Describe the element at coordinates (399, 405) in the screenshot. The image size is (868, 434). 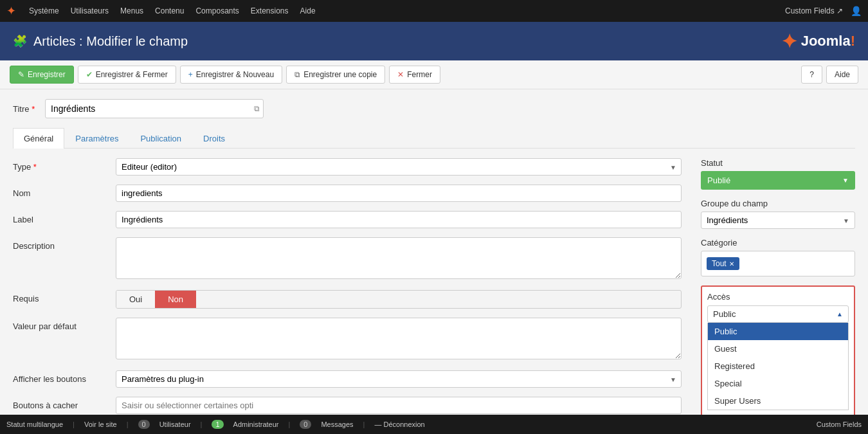
I see `boutons-input` at that location.